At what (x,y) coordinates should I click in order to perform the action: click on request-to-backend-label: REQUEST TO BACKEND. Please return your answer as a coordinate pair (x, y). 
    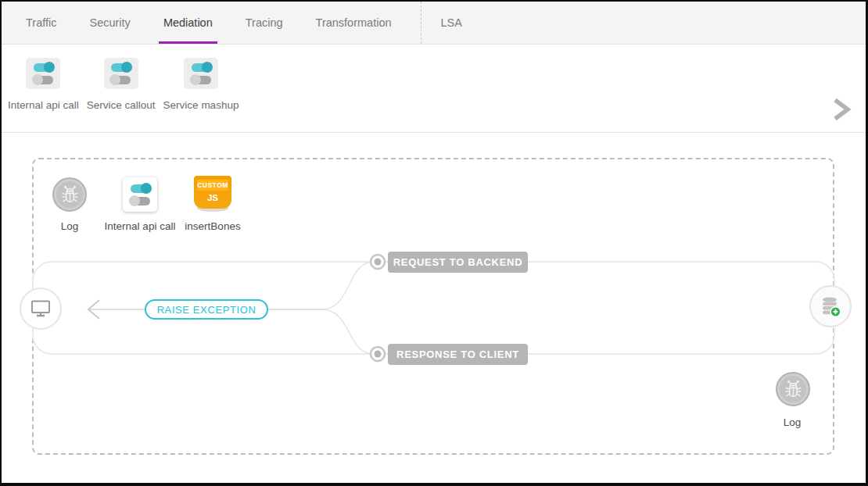
    Looking at the image, I should click on (458, 263).